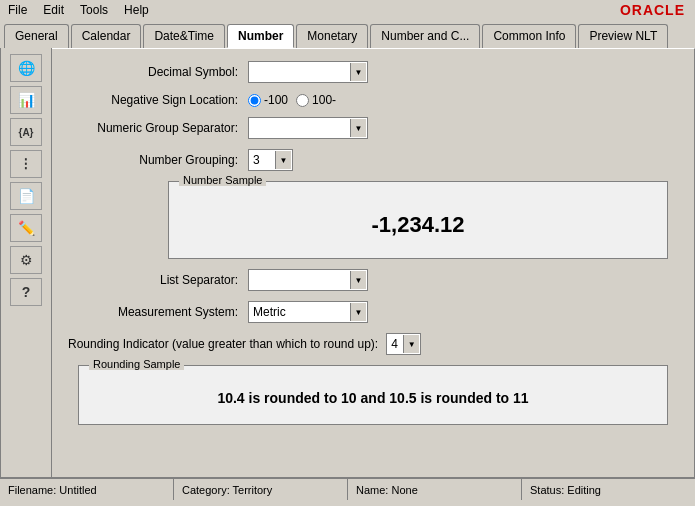 The width and height of the screenshot is (695, 506). I want to click on negative-sign-radio2, so click(302, 100).